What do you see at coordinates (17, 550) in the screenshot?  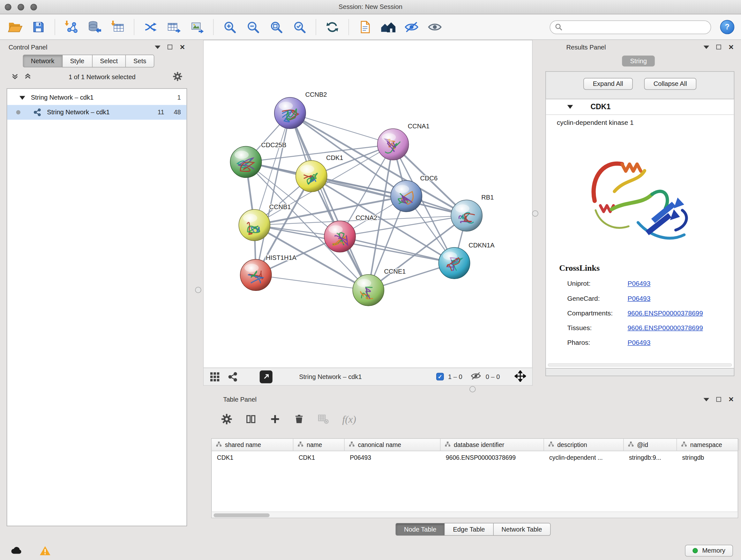 I see `cloud-button` at bounding box center [17, 550].